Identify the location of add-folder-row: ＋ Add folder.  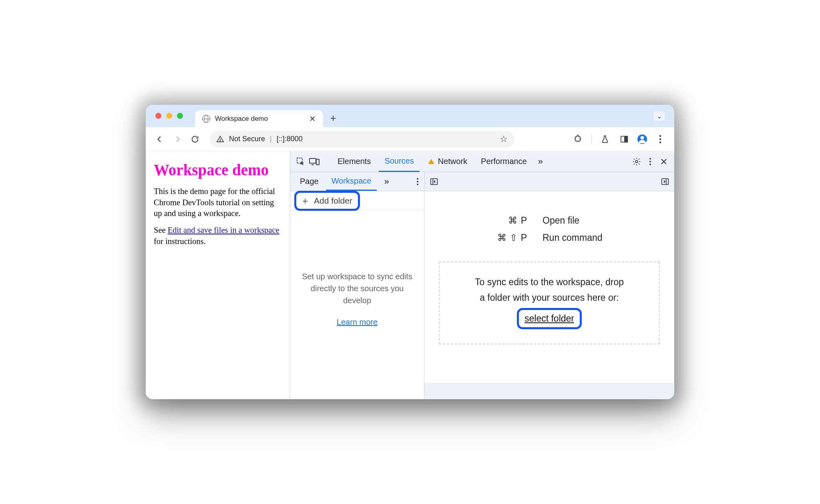
(357, 201).